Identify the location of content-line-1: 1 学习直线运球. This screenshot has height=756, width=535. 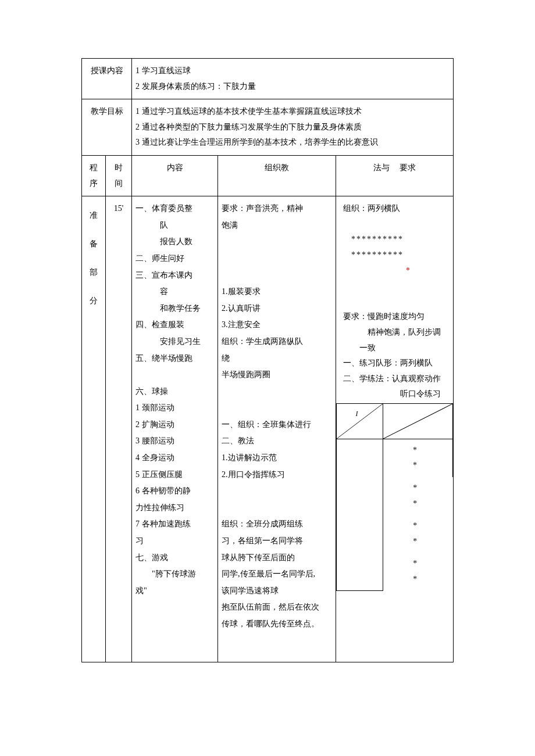
(293, 71).